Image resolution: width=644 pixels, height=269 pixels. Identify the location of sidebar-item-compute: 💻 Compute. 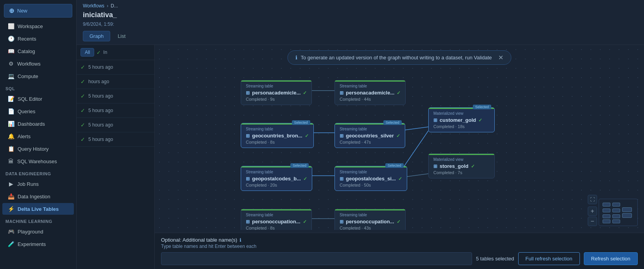
(38, 76).